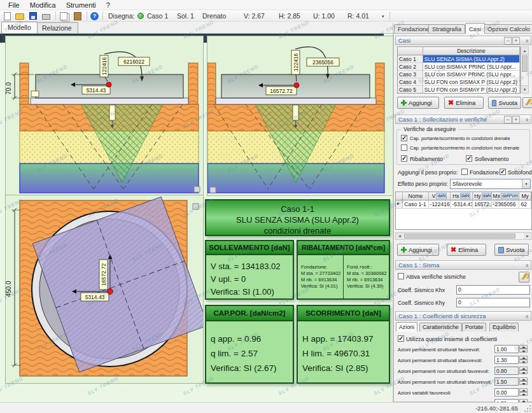 Image resolution: width=532 pixels, height=413 pixels. I want to click on paste-icon, so click(78, 17).